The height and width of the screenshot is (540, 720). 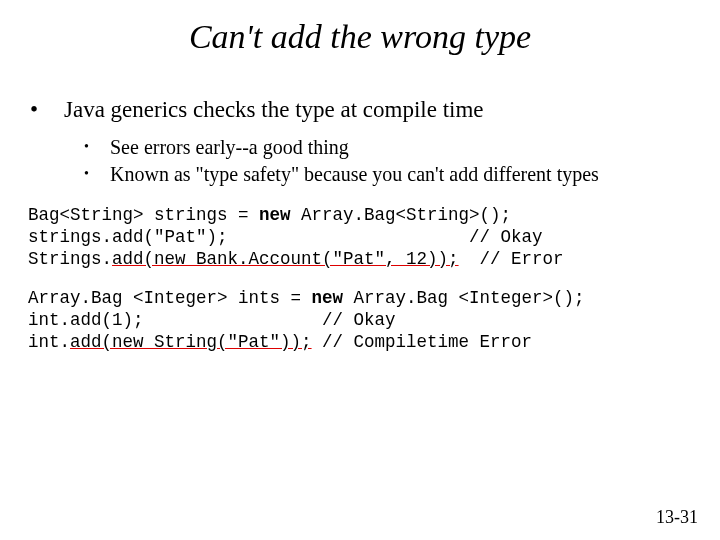 What do you see at coordinates (286, 259) in the screenshot?
I see `code-error: add(new Bank.Account("Pat", 12));` at bounding box center [286, 259].